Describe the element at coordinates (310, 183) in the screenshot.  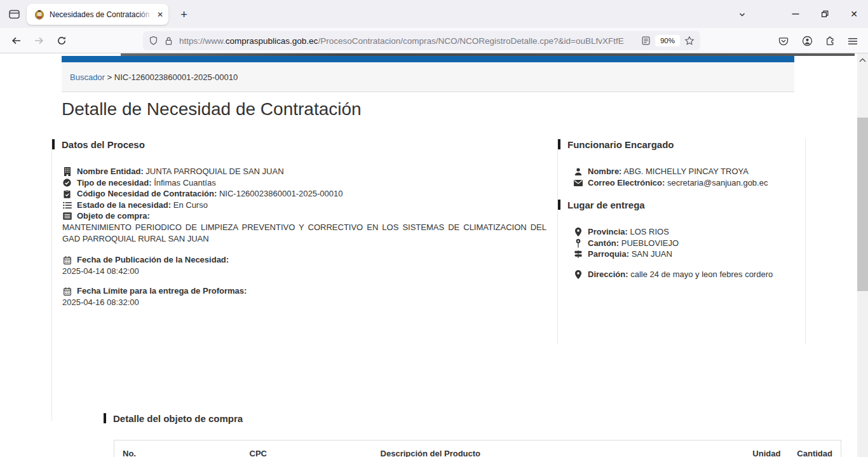
I see `list-item: Tipo de necesidad: Ínfimas Cuantías` at that location.